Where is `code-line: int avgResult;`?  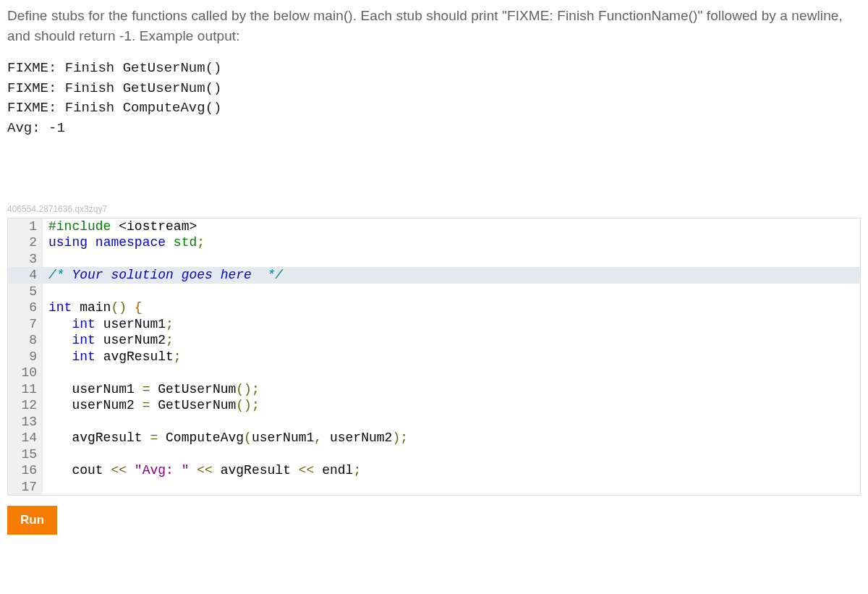 code-line: int avgResult; is located at coordinates (451, 357).